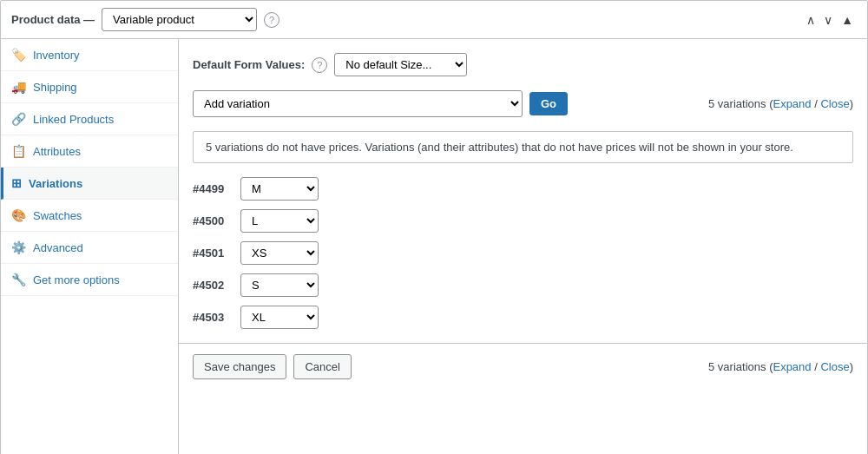  I want to click on sidebar-item-get-more-options: 🔧 Get more options, so click(89, 280).